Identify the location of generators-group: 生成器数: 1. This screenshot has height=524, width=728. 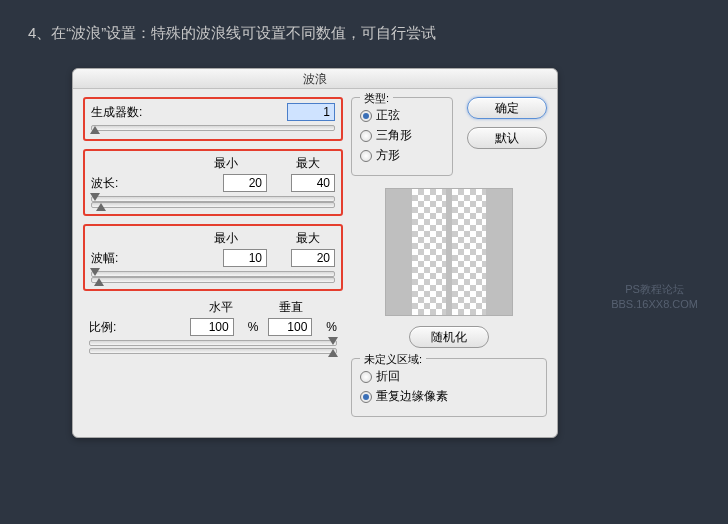
(213, 119).